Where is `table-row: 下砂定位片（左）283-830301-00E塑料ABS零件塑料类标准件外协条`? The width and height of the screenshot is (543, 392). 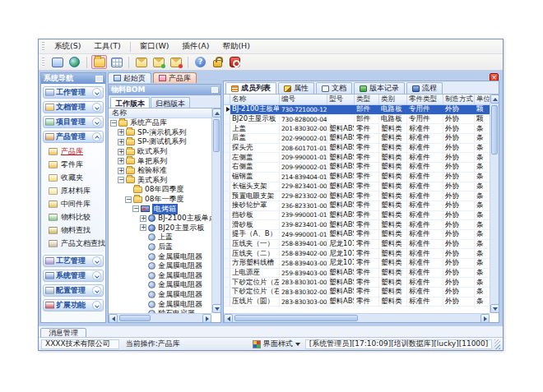
table-row: 下砂定位片（左）283-830301-00E塑料ABS零件塑料类标准件外协条 is located at coordinates (357, 283).